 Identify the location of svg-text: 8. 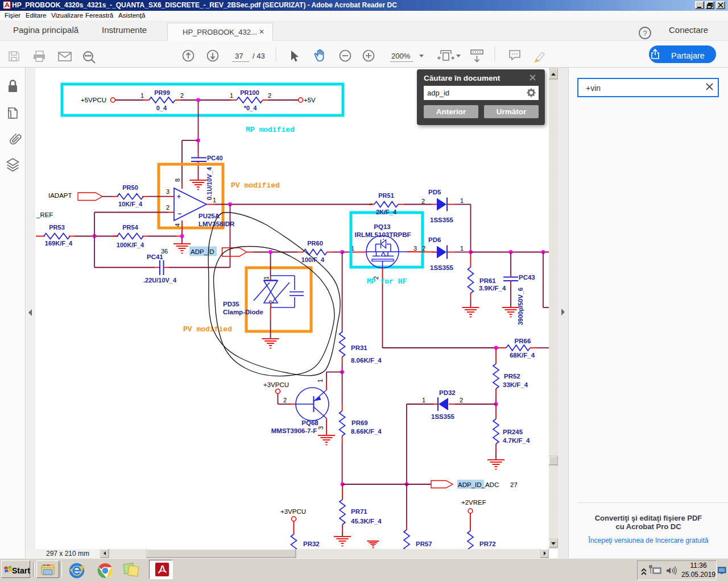
(177, 180).